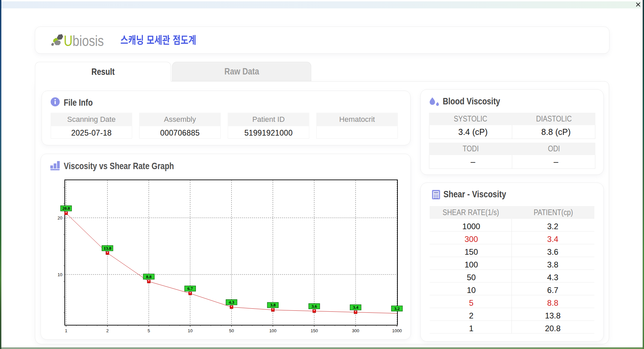  I want to click on svg-text: 20.8, so click(66, 208).